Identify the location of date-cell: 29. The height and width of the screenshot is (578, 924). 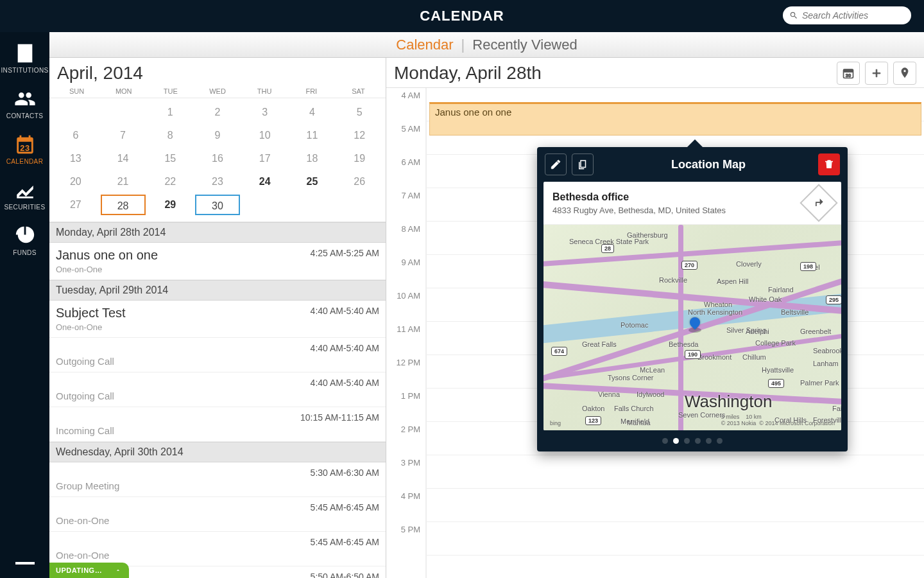
(170, 205).